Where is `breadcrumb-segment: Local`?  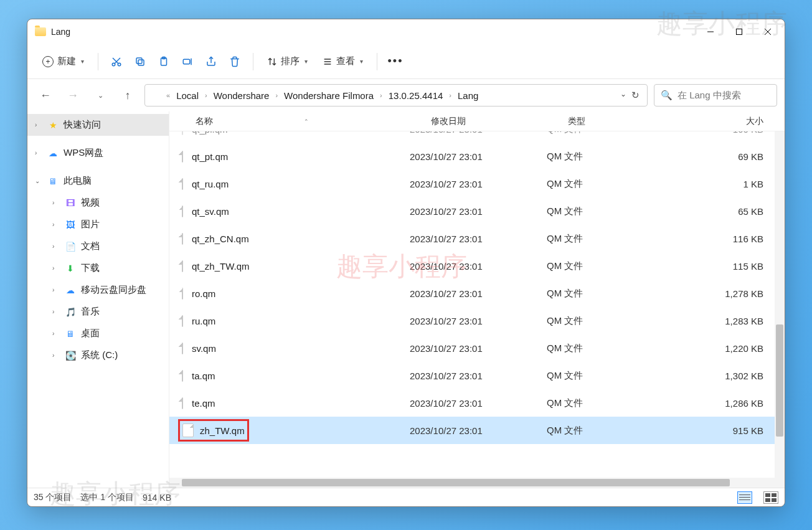
breadcrumb-segment: Local is located at coordinates (187, 96).